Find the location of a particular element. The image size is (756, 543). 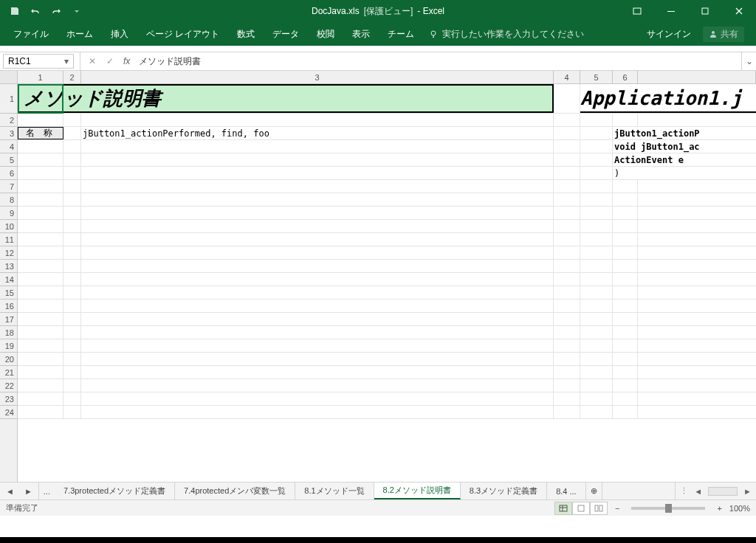

undo-button is located at coordinates (35, 11).